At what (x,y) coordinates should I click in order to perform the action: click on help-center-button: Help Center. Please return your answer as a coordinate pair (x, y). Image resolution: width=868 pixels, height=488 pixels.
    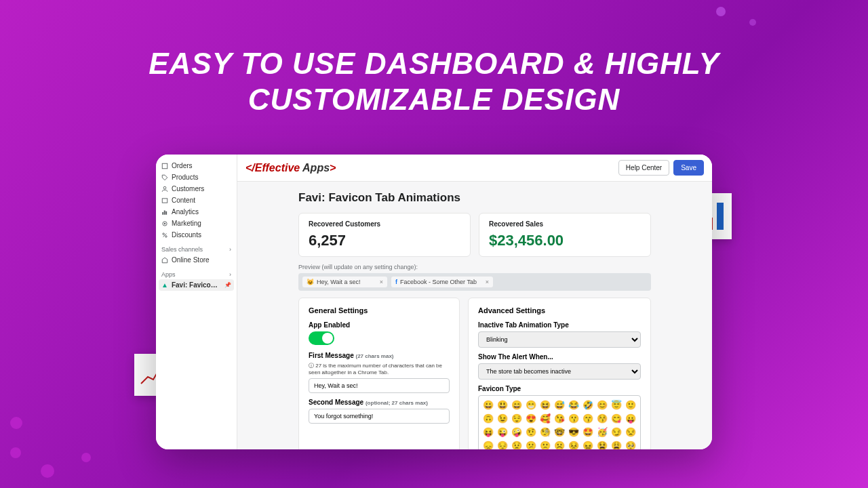
    Looking at the image, I should click on (644, 168).